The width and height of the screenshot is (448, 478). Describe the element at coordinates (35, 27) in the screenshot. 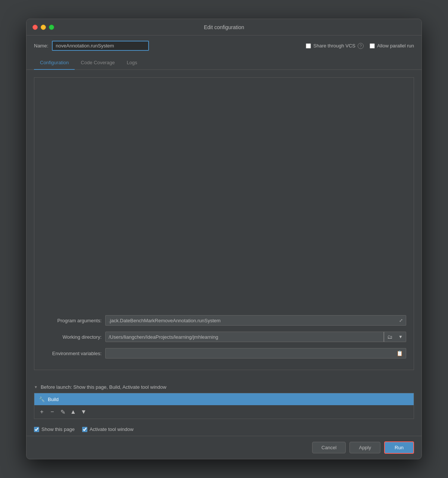

I see `close-button` at that location.